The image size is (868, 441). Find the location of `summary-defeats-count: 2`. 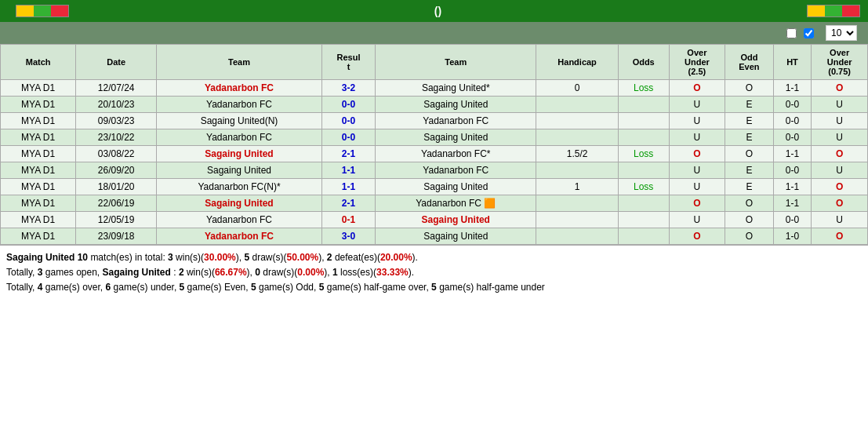

summary-defeats-count: 2 is located at coordinates (331, 257).